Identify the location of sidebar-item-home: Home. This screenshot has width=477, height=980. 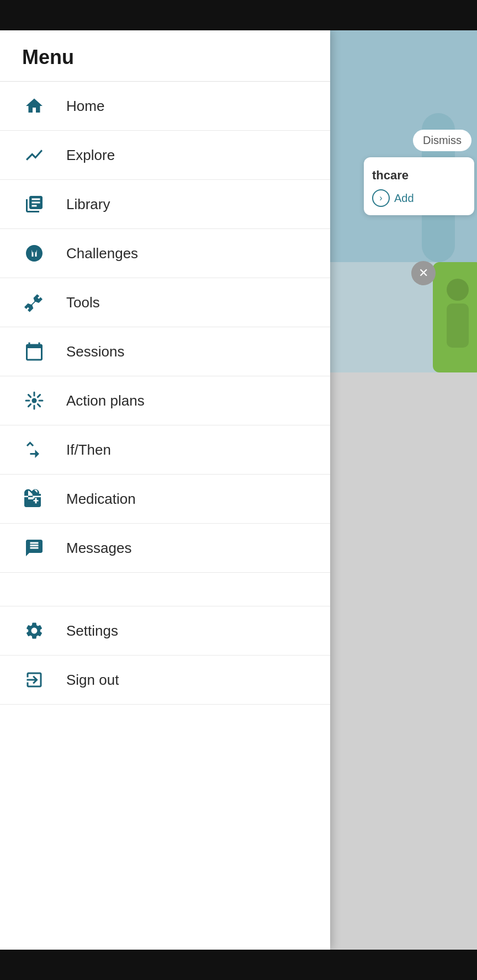
(165, 106).